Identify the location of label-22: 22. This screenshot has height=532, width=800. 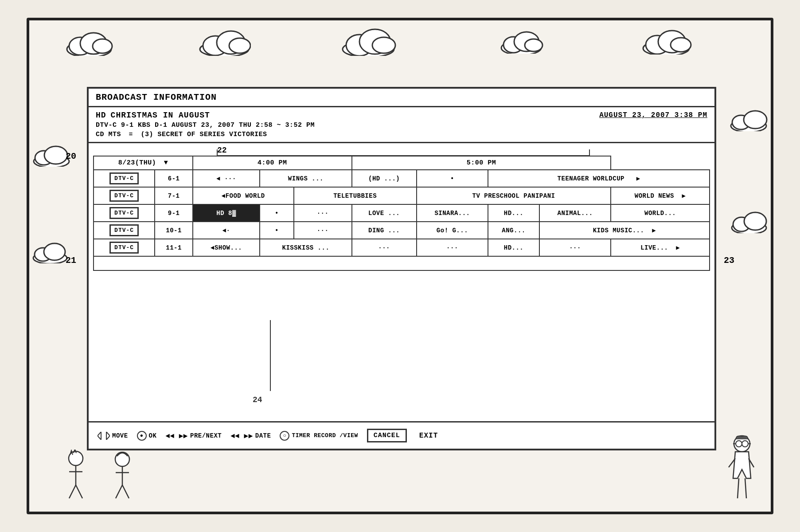
(222, 150).